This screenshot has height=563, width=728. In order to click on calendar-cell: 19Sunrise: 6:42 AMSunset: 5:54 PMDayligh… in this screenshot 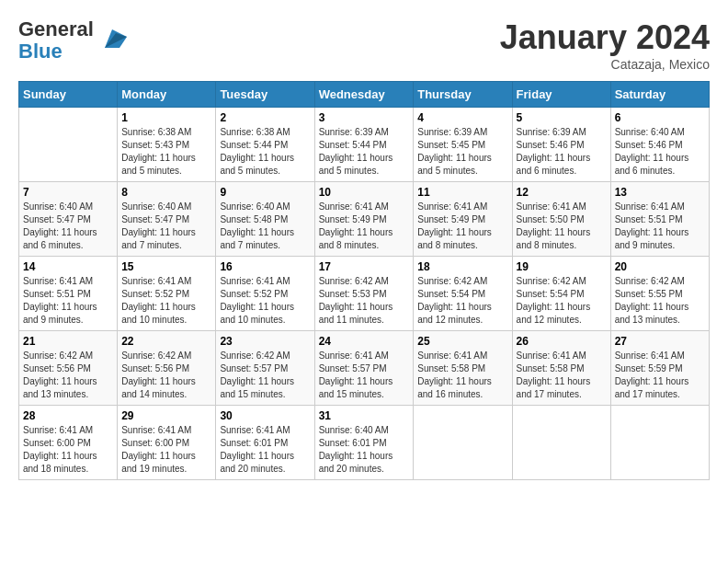, I will do `click(561, 294)`.